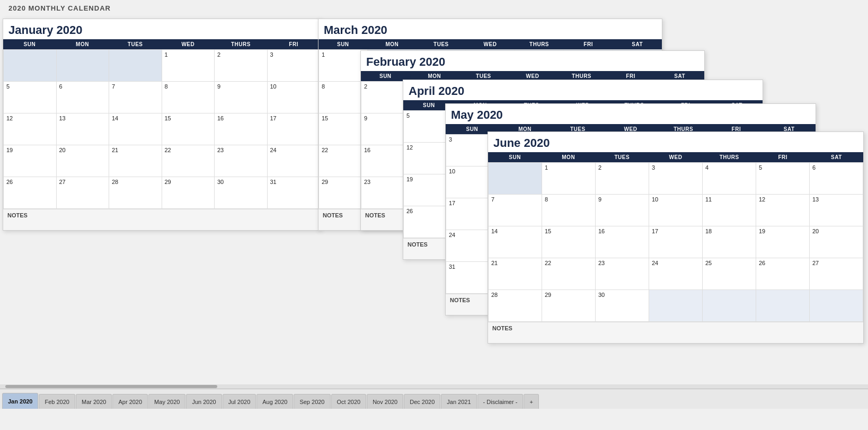  Describe the element at coordinates (385, 401) in the screenshot. I see `tab-nov-2020: Nov 2020` at that location.